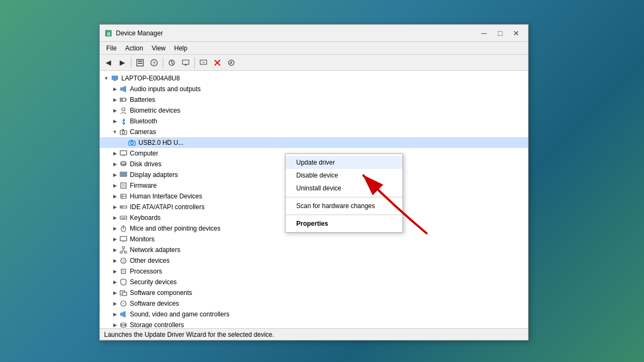  What do you see at coordinates (123, 304) in the screenshot?
I see `sw-devices-icon` at bounding box center [123, 304].